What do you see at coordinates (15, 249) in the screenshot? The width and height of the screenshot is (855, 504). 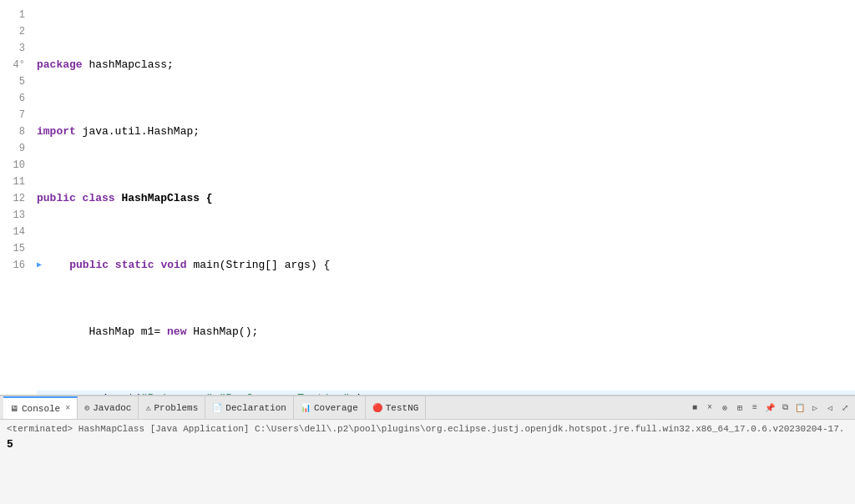 I see `ln-15: 15` at bounding box center [15, 249].